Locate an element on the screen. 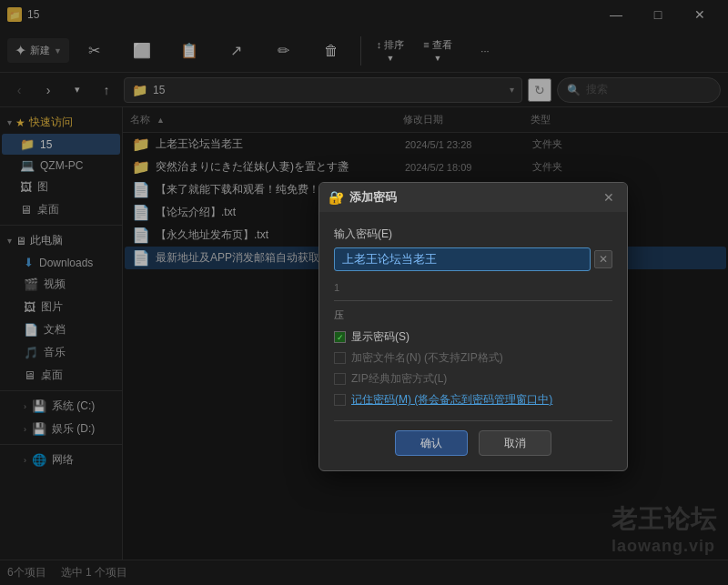  dialog-info-section: 1 is located at coordinates (473, 287).